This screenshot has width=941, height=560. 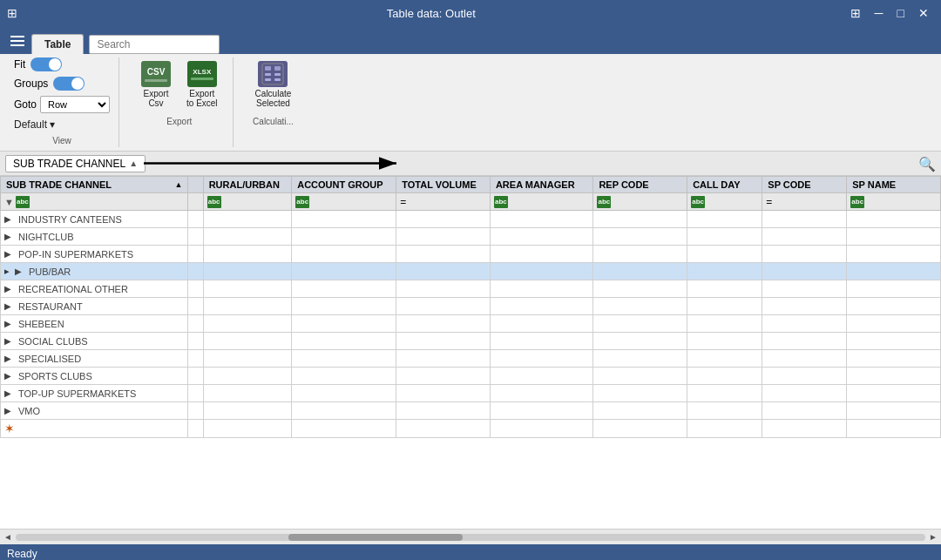 What do you see at coordinates (470, 359) in the screenshot?
I see `table-row: ▶SPECIALISED` at bounding box center [470, 359].